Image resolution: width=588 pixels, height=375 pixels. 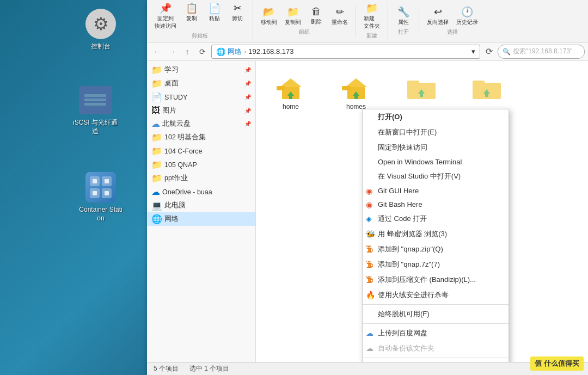 I want to click on nav-item-study2: 📄 STUDY 📌, so click(x=201, y=97).